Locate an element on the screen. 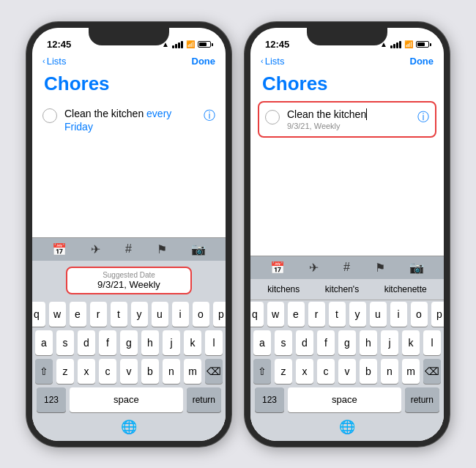  left-toolbar-arrow-icon: ✈ is located at coordinates (95, 249).